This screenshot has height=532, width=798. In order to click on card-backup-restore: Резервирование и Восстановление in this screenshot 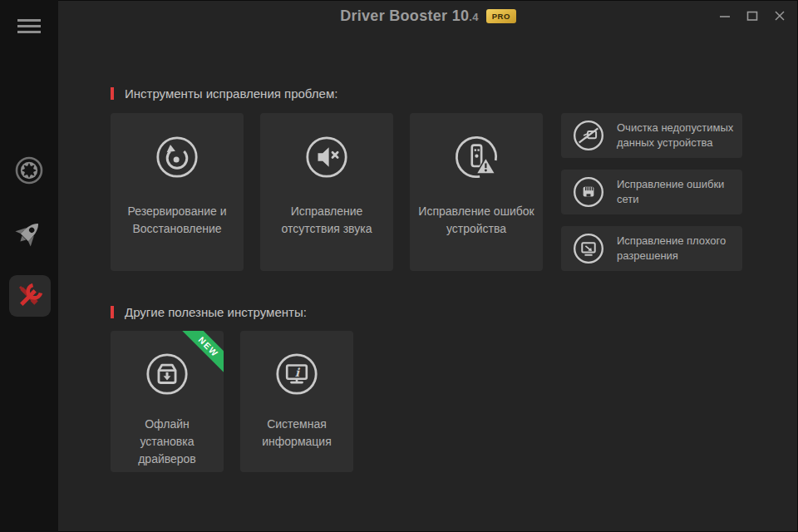, I will do `click(177, 192)`.